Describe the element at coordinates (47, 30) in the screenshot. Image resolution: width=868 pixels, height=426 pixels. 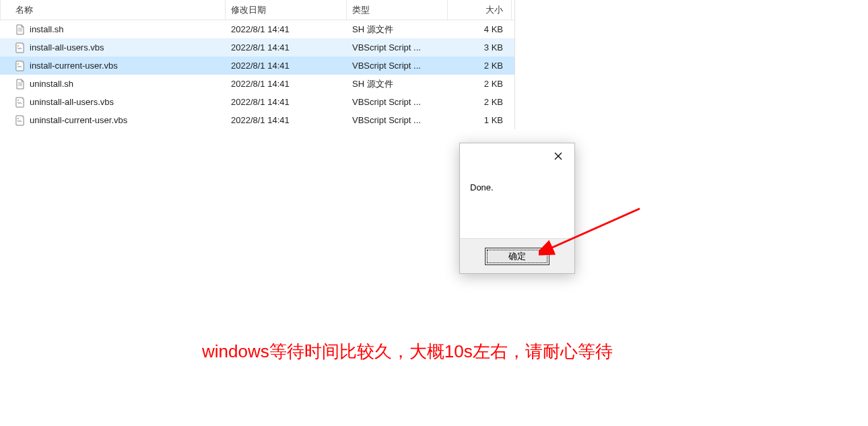
I see `file-name: install.sh` at that location.